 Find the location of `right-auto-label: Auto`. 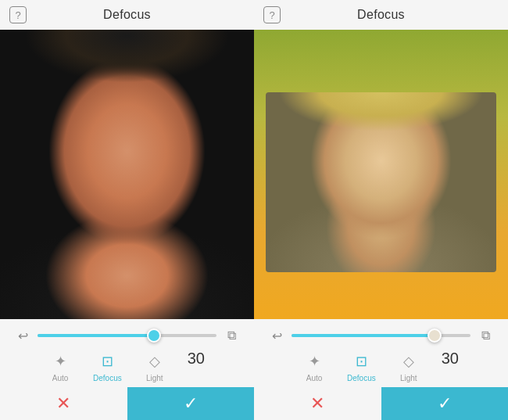

right-auto-label: Auto is located at coordinates (314, 379).